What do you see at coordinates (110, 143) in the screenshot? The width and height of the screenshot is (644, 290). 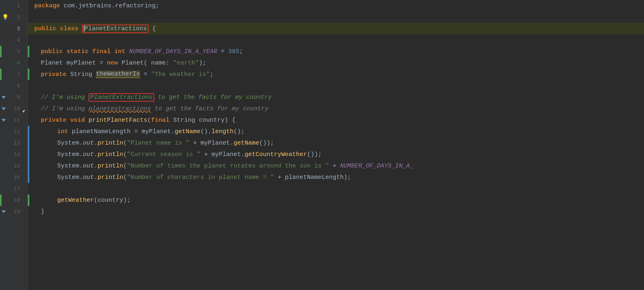 I see `println-13: println` at bounding box center [110, 143].